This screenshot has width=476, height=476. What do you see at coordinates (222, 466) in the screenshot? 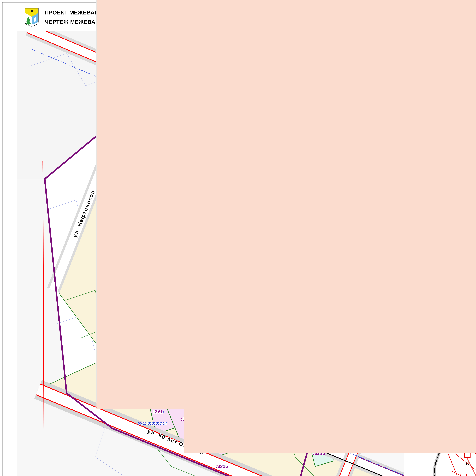
I see `map-label: :ЗУ15` at bounding box center [222, 466].